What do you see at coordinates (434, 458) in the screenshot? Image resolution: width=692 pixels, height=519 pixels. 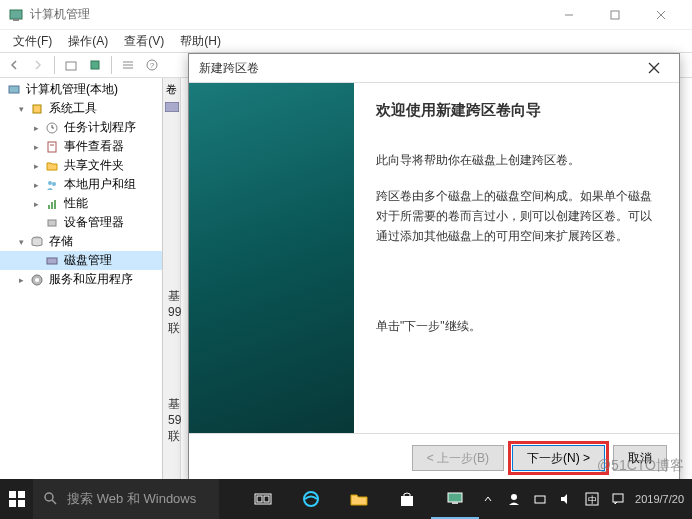 I see `wizard-buttons: < 上一步(B) 下一步(N) > 取消` at bounding box center [434, 458].